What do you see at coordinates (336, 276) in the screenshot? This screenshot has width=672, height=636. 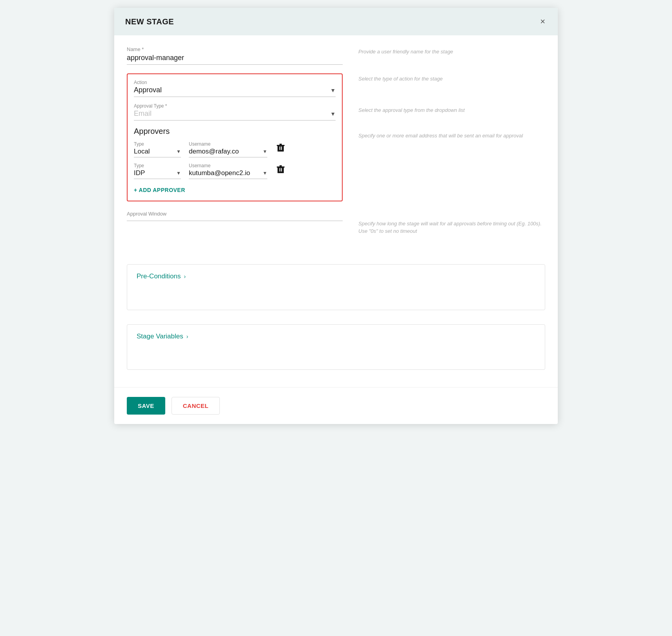 I see `pre-conditions-title: Pre-Conditions ›` at bounding box center [336, 276].